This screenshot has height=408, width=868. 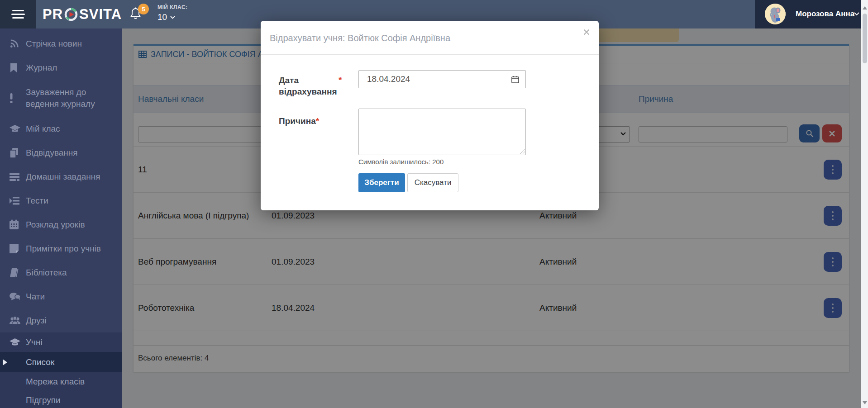 What do you see at coordinates (141, 16) in the screenshot?
I see `notifications-button: 5` at bounding box center [141, 16].